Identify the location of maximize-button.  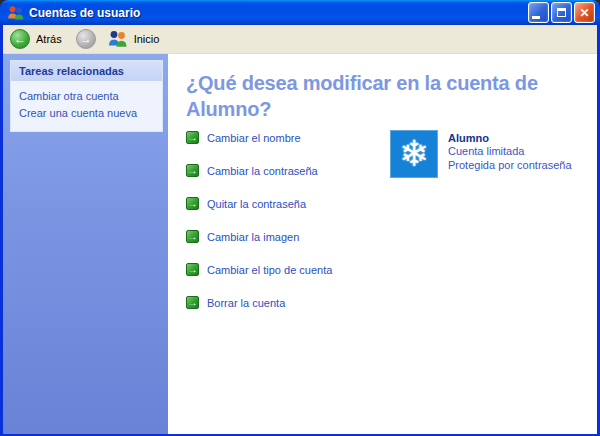
(562, 12).